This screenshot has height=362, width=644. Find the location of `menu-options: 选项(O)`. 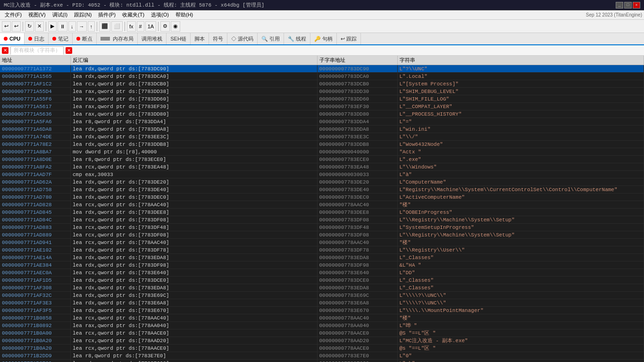

menu-options: 选项(O) is located at coordinates (160, 15).